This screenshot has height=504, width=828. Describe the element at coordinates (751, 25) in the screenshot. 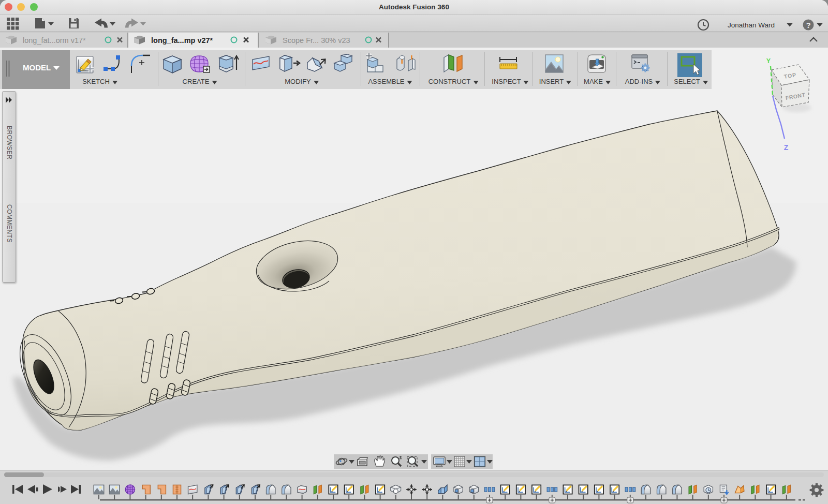

I see `svg-text: Jonathan Ward` at that location.